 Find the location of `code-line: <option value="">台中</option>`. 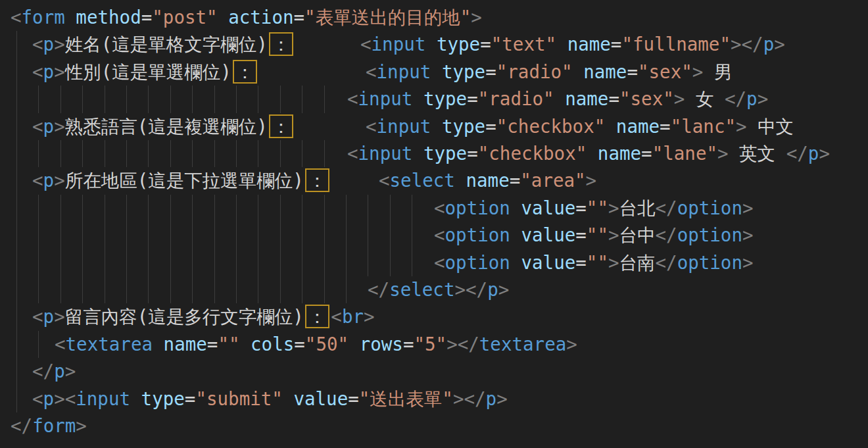

code-line: <option value="">台中</option> is located at coordinates (434, 236).